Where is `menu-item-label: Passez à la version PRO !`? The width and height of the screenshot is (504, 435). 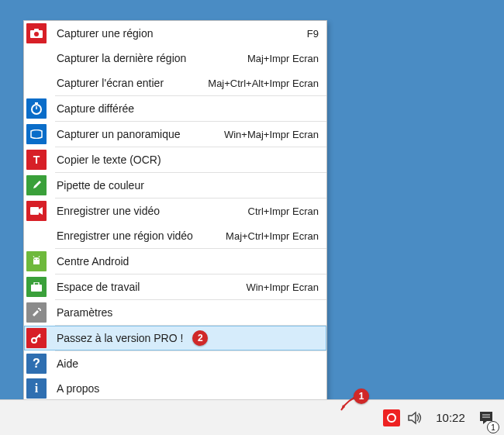
menu-item-label: Passez à la version PRO ! is located at coordinates (119, 338).